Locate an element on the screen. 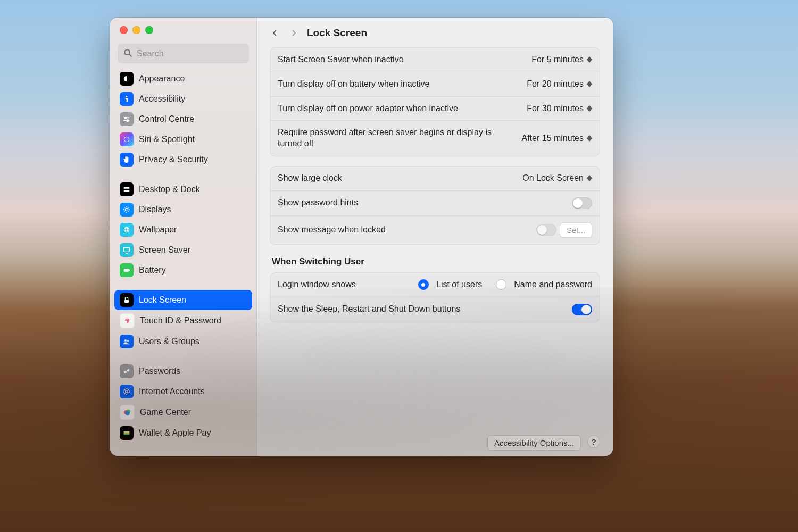  sidebar-item-accessibility: Accessibility is located at coordinates (183, 99).